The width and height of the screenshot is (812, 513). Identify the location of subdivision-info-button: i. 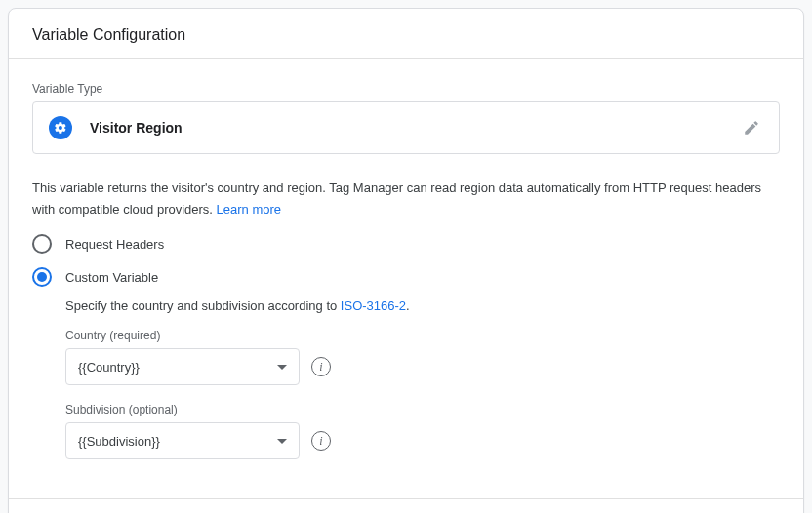
(321, 441).